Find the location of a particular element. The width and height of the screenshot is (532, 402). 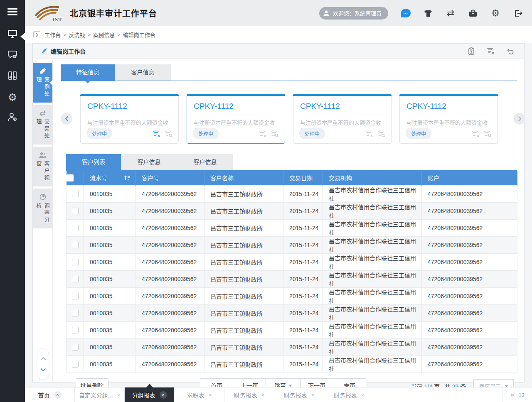

side-tab-investigation-analysis: 调查分析 is located at coordinates (42, 208).